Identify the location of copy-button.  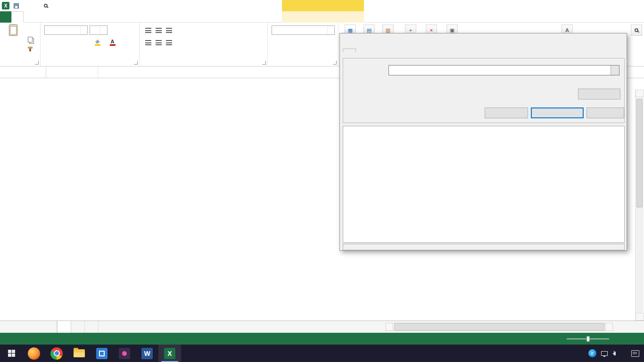
(30, 40).